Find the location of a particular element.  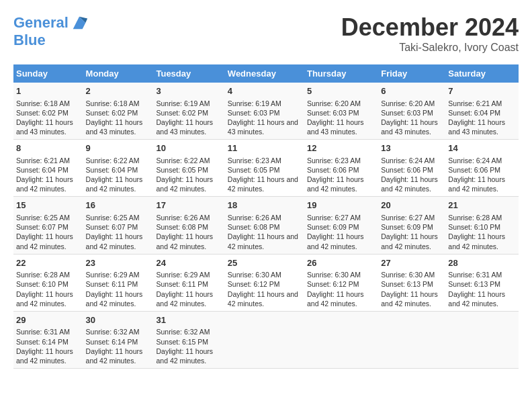

day-number: 30 is located at coordinates (118, 320).